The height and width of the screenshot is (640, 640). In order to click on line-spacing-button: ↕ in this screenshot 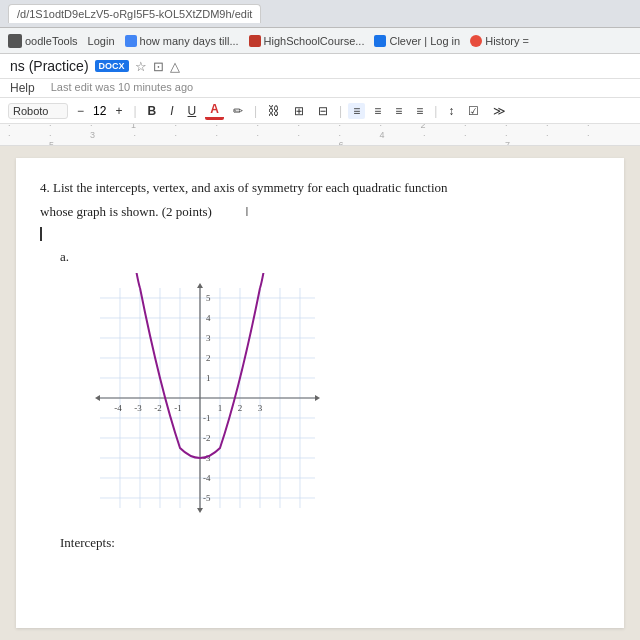, I will do `click(451, 111)`.